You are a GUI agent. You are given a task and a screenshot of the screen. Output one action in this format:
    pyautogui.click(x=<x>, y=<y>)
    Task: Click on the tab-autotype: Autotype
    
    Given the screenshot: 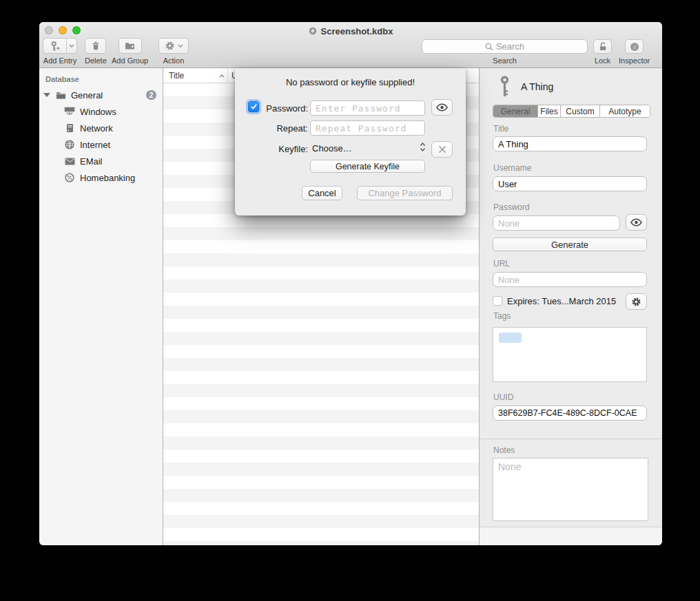 What is the action you would take?
    pyautogui.click(x=625, y=112)
    